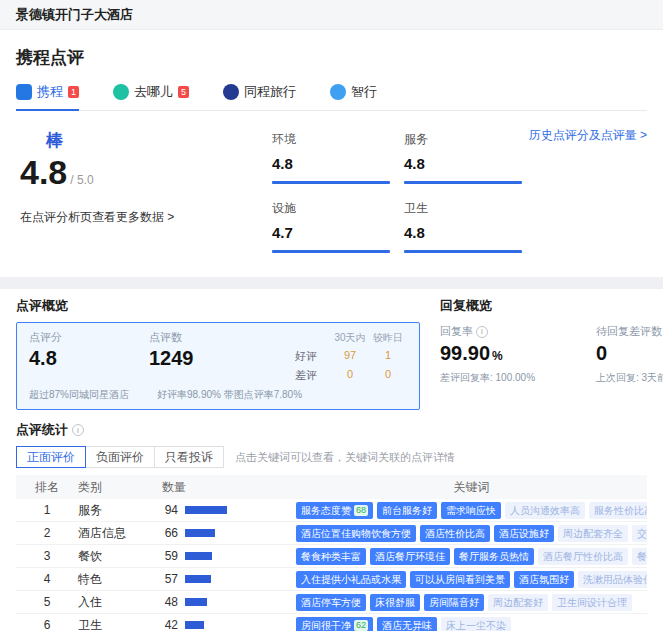  I want to click on keyword-pill: 酒店餐厅性价比高, so click(583, 556).